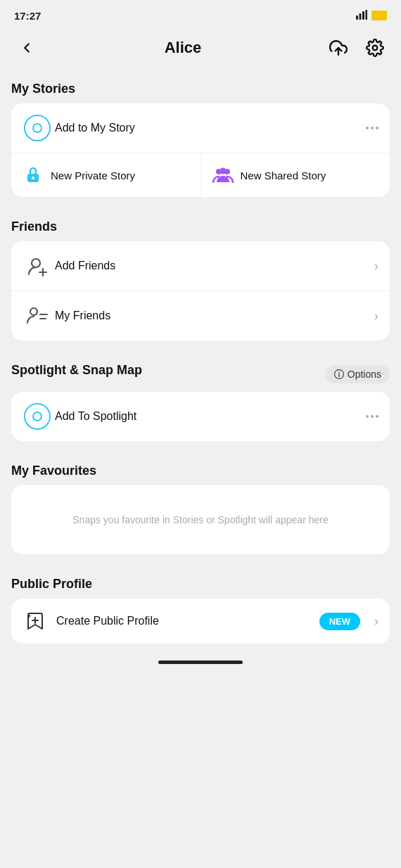  I want to click on public-profile-title: Public Profile, so click(200, 584).